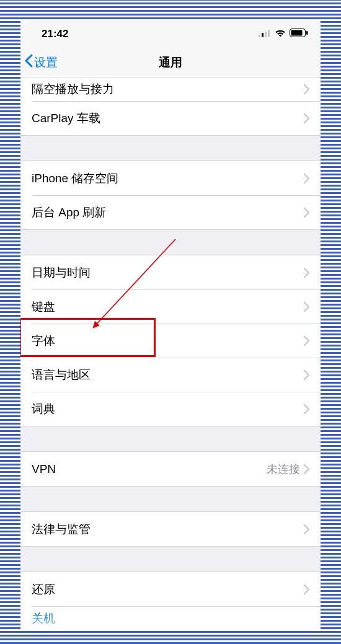 Image resolution: width=341 pixels, height=644 pixels. What do you see at coordinates (170, 195) in the screenshot?
I see `group-storage: iPhone 储存空间 后台 App 刷新` at bounding box center [170, 195].